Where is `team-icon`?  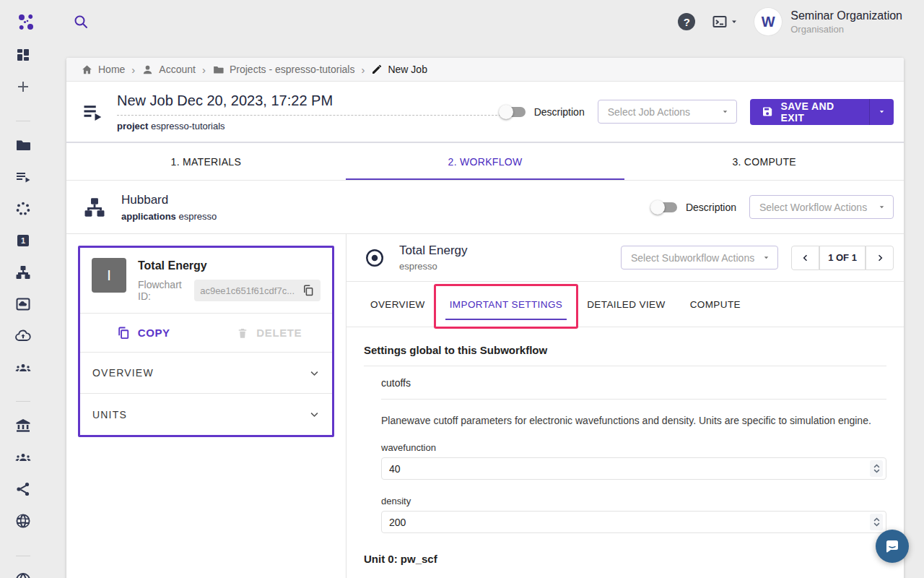
team-icon is located at coordinates (23, 368).